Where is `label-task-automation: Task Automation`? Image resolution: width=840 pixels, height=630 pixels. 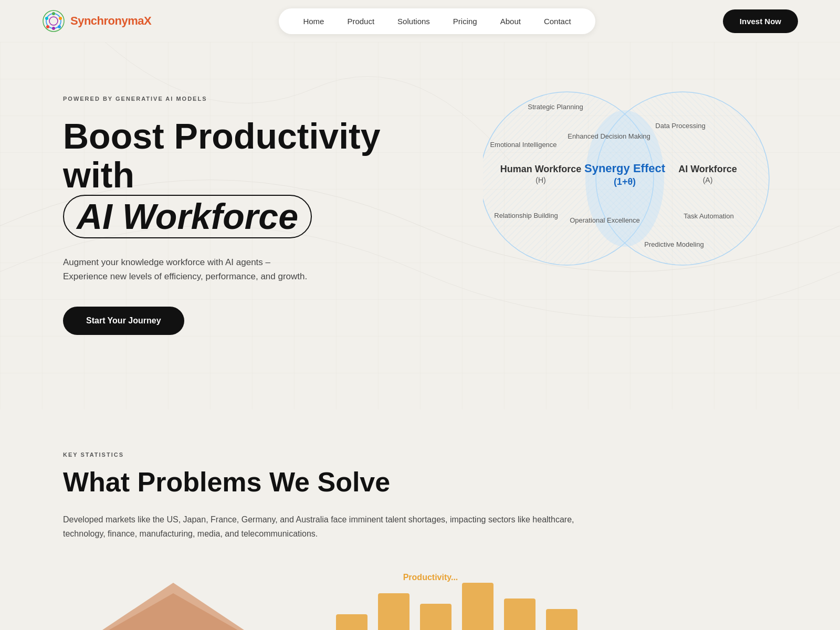
label-task-automation: Task Automation is located at coordinates (709, 216).